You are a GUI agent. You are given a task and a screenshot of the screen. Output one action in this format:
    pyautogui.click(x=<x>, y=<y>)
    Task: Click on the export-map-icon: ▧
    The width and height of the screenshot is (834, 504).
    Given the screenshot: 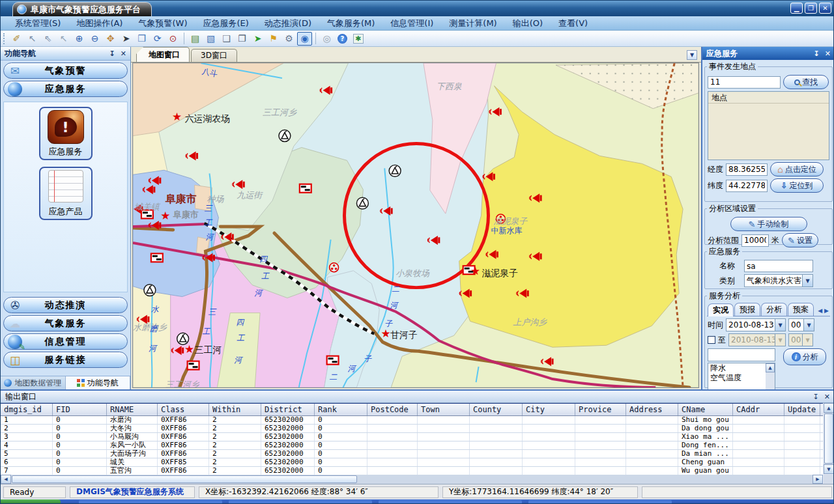 What is the action you would take?
    pyautogui.click(x=211, y=39)
    